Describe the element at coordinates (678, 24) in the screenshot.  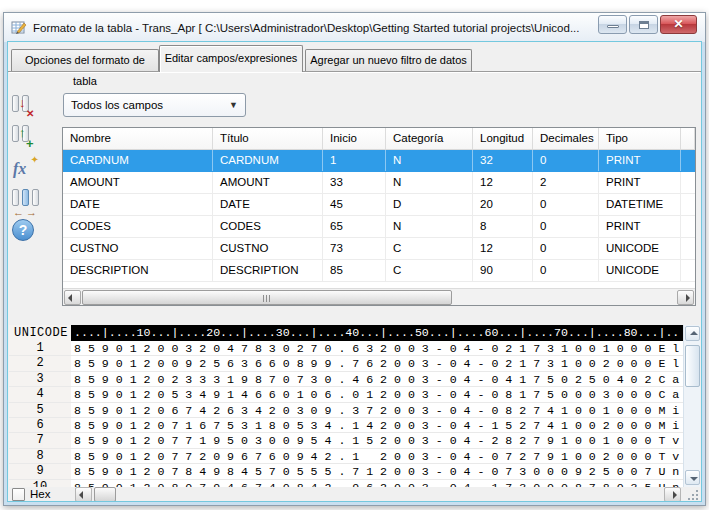
I see `close-button: ✕` at that location.